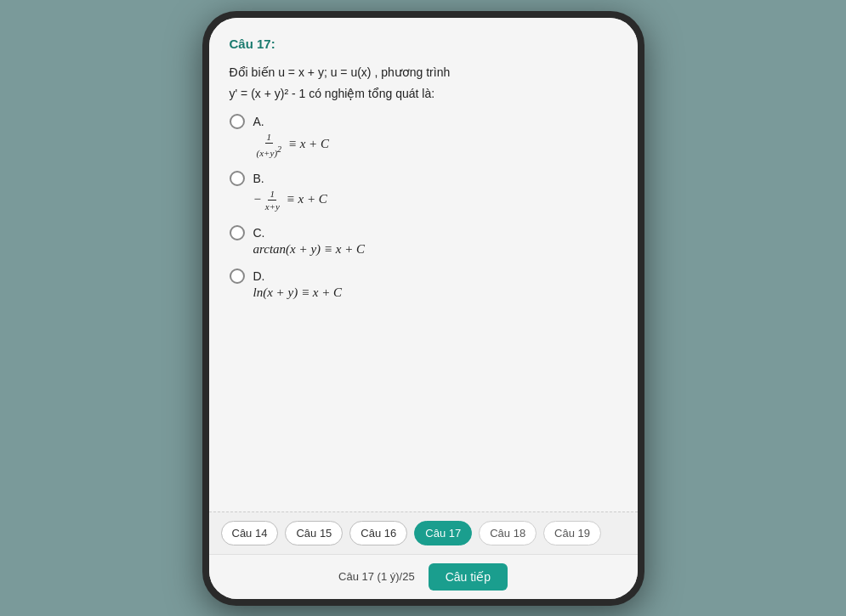  Describe the element at coordinates (435, 292) in the screenshot. I see `option-d-formula: ln(x + y) ≡ x + C` at that location.